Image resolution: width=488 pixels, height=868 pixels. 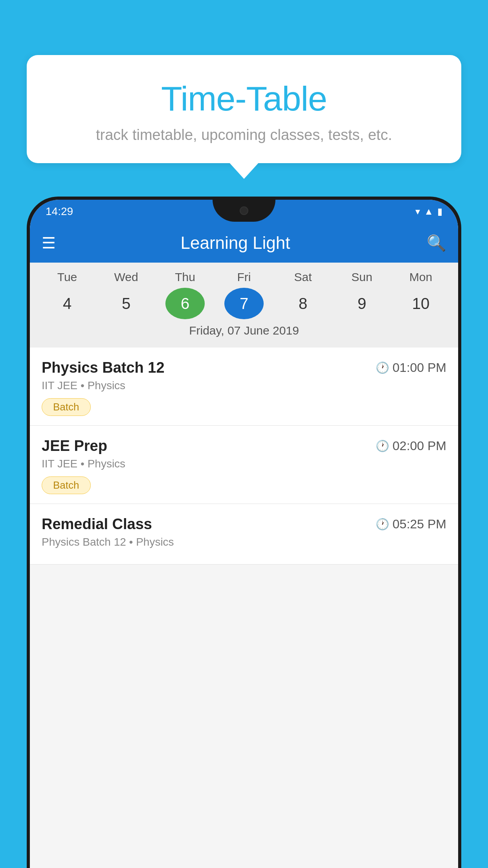 I want to click on status-time: 14:29, so click(x=59, y=211).